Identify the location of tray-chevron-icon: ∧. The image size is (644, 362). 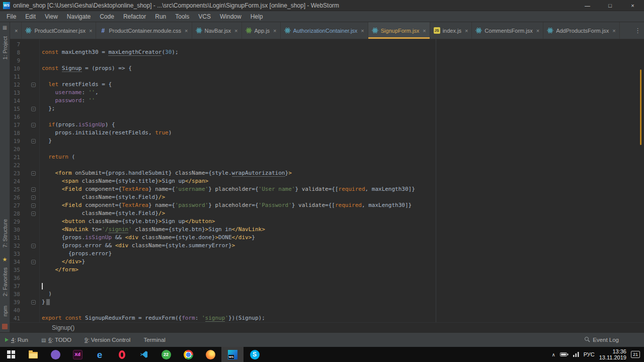
(553, 354).